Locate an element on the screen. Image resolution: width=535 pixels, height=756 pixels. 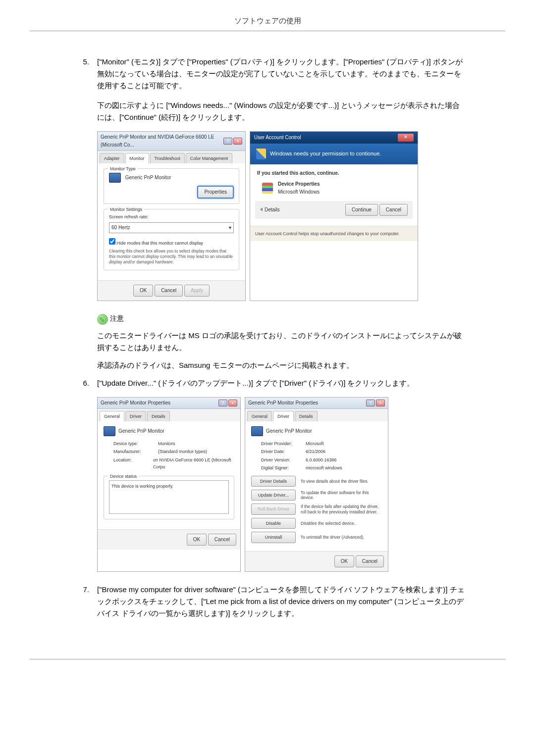
properties-button: Properties is located at coordinates (215, 192).